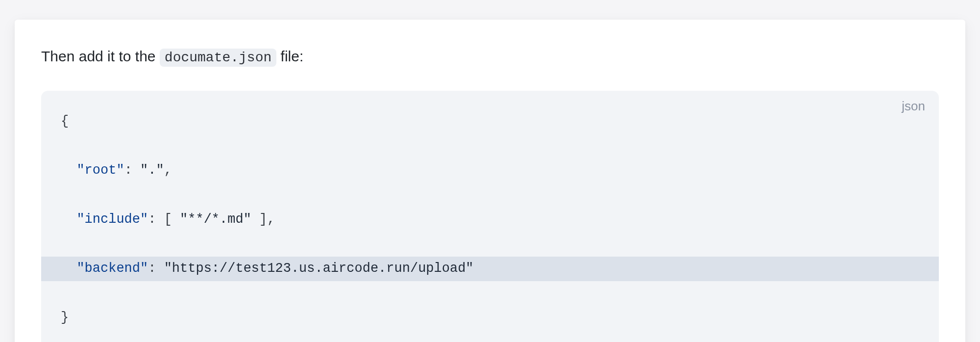 This screenshot has width=980, height=342. I want to click on code-token: {, so click(65, 121).